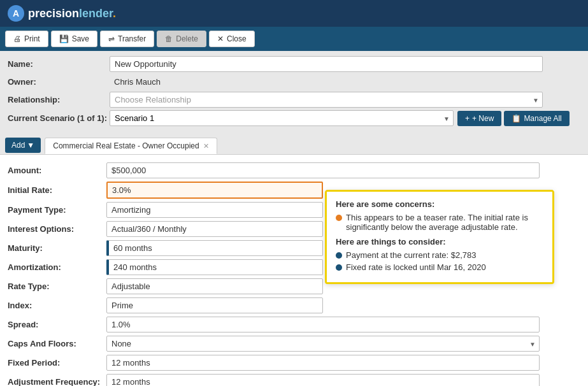  I want to click on consider-item-1: Payment at the current rate: $2,783, so click(440, 255).